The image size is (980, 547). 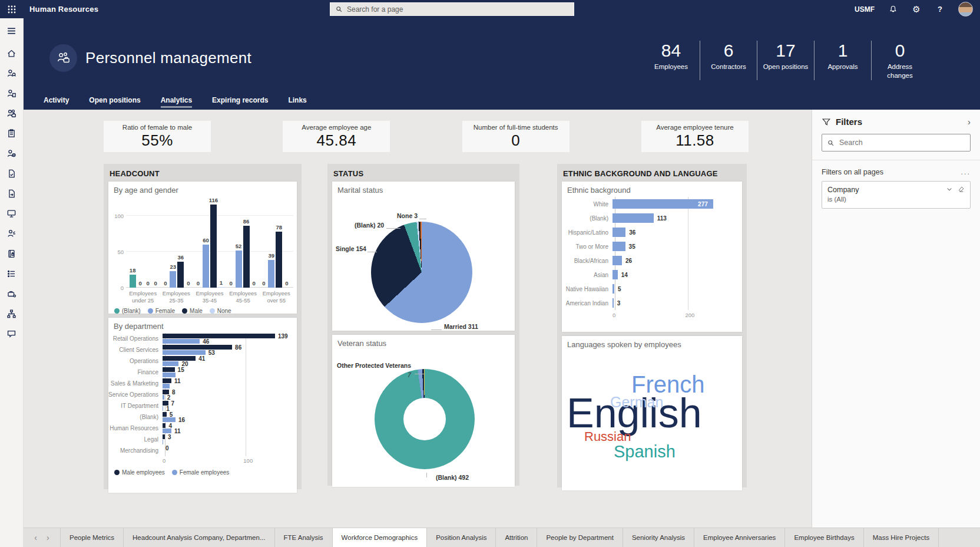 What do you see at coordinates (35, 538) in the screenshot?
I see `prev-page-icon: ‹` at bounding box center [35, 538].